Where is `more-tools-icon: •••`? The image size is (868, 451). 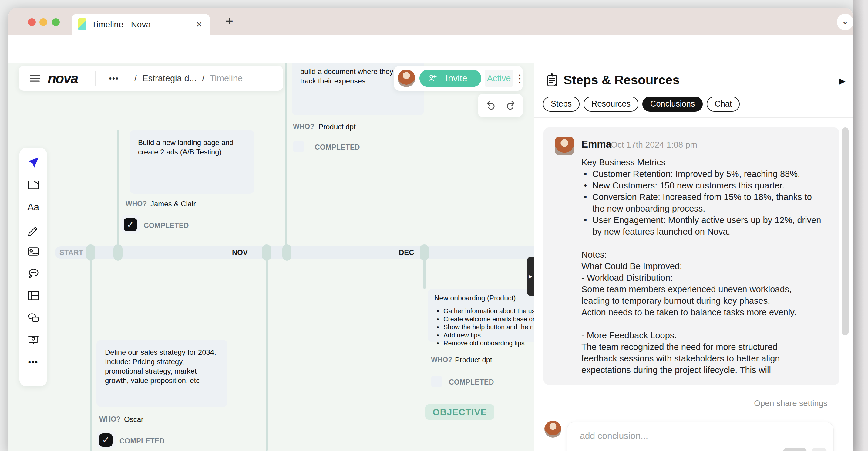 more-tools-icon: ••• is located at coordinates (33, 362).